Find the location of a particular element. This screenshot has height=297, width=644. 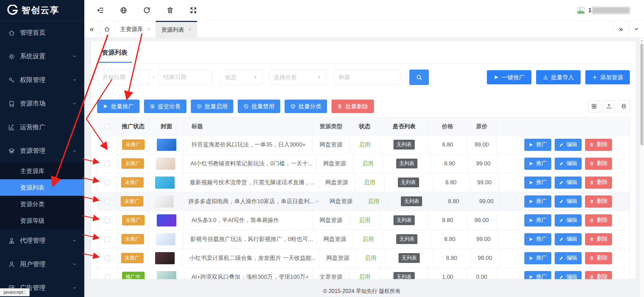

resource-title: AI小红书教辅资料笔记新玩法，0门槛，一天十... is located at coordinates (252, 163).